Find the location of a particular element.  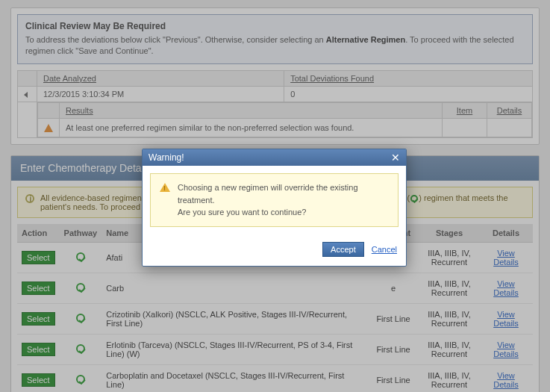

info-icon is located at coordinates (30, 199).